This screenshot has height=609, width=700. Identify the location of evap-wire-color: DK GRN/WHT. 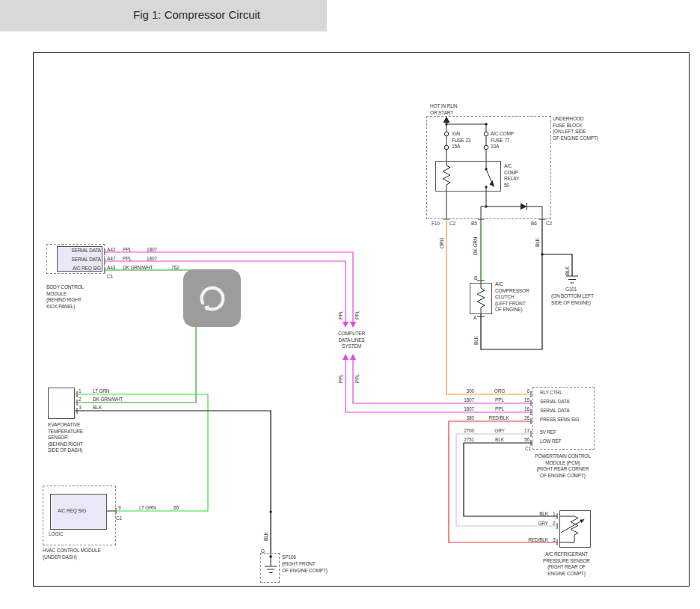
(108, 400).